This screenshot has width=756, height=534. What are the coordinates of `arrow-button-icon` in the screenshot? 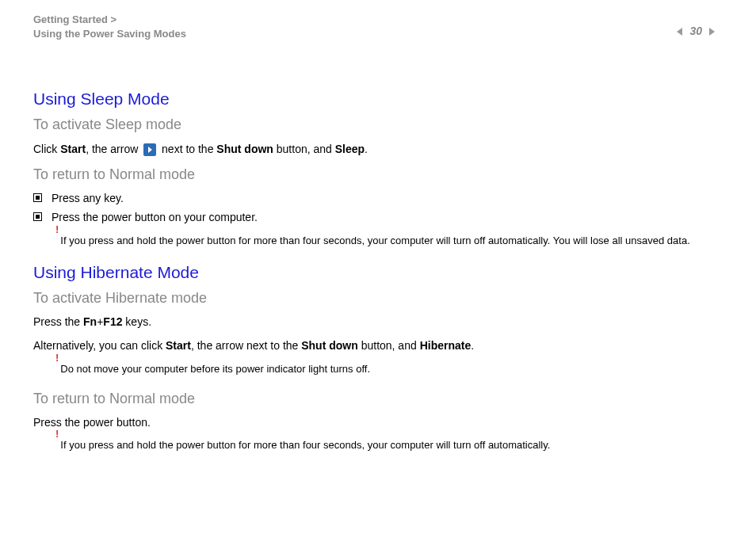 It's located at (150, 150).